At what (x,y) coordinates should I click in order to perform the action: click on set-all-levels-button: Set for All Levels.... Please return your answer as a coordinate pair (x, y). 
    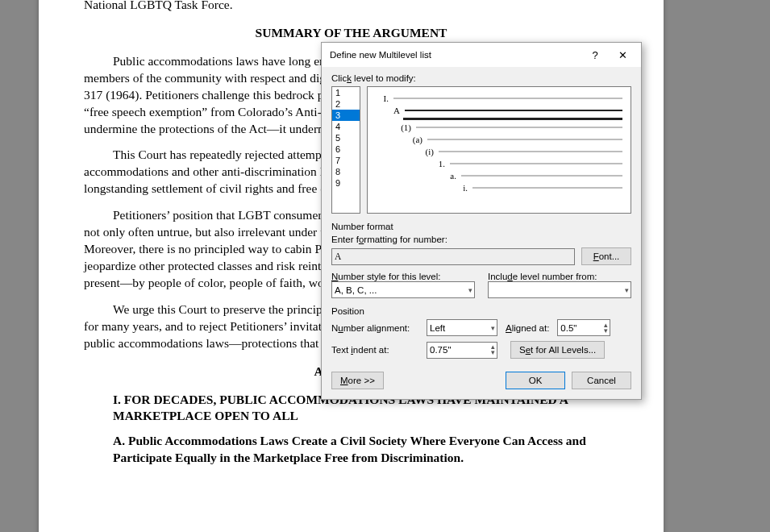
    Looking at the image, I should click on (558, 350).